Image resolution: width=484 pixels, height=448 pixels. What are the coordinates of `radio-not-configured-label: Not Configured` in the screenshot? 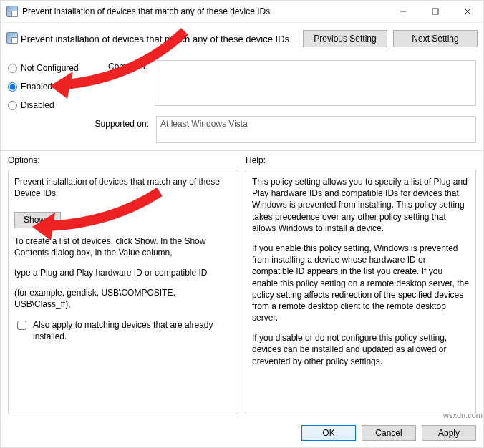 It's located at (50, 68).